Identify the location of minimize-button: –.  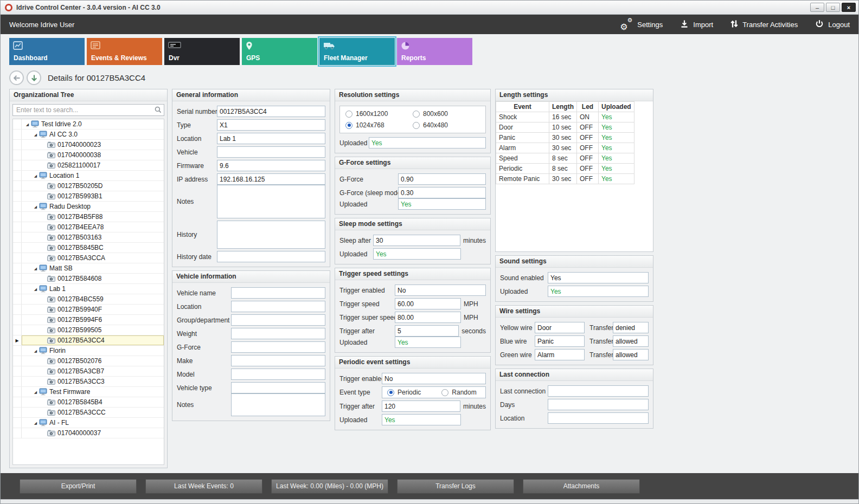
(817, 8).